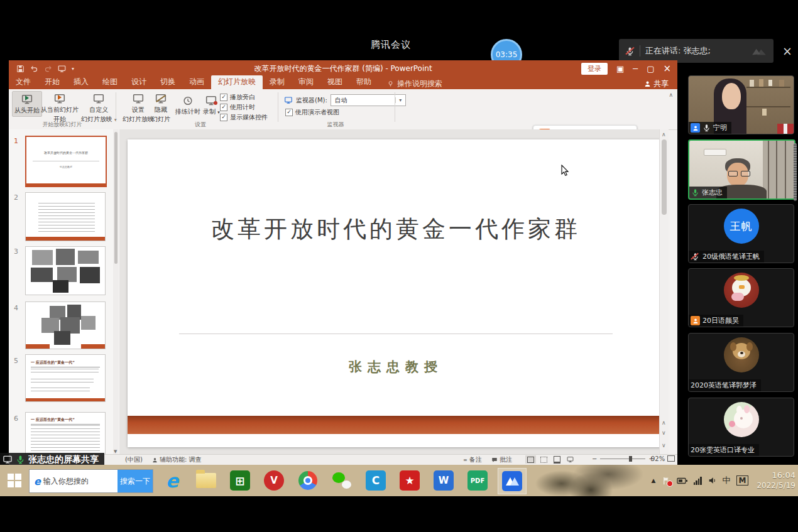 The image size is (798, 532). I want to click on participant-tile-wangfan: 王帆 20级俄语笔译王帆, so click(741, 234).